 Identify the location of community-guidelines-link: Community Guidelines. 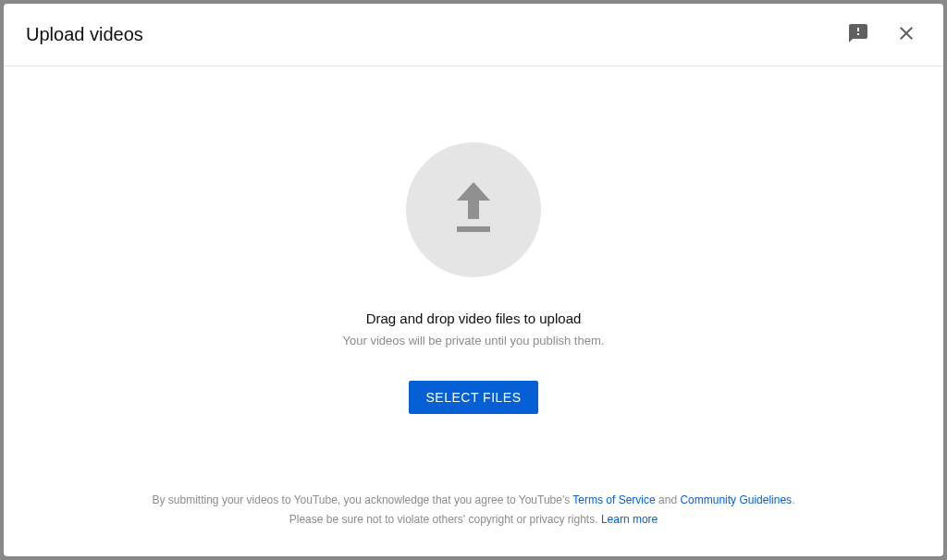
(736, 500).